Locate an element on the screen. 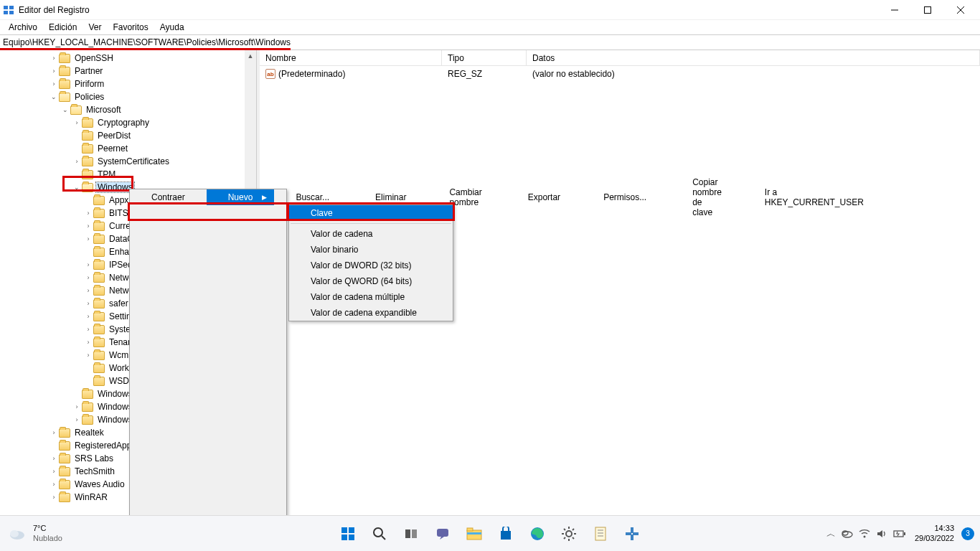 Image resolution: width=980 pixels, height=551 pixels. volume-icon is located at coordinates (882, 534).